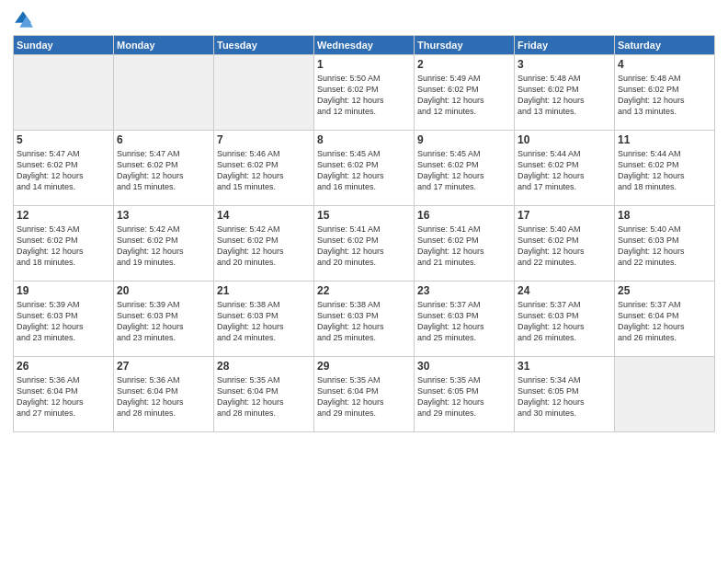 The width and height of the screenshot is (728, 563). Describe the element at coordinates (364, 168) in the screenshot. I see `calendar-week-2: 5Sunrise: 5:47 AM Sunset: 6:02 PM Daylig…` at that location.